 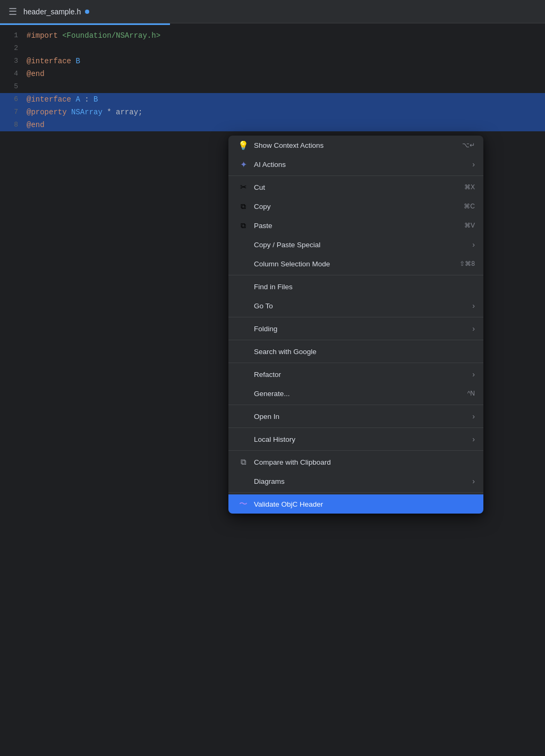 I want to click on code-line-3: 3 @interface B, so click(x=272, y=61).